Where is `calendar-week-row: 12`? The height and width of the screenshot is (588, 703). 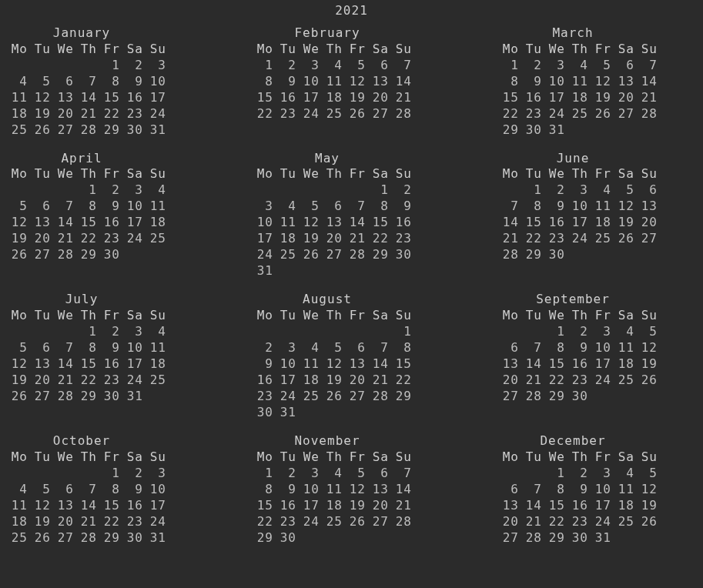 calendar-week-row: 12 is located at coordinates (333, 191).